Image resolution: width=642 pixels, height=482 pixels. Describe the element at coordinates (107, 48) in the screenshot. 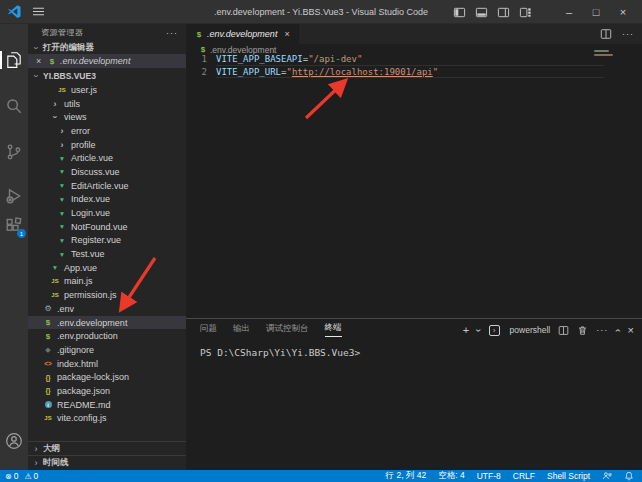

I see `open-editors-section-header: › 打开的编辑器` at that location.